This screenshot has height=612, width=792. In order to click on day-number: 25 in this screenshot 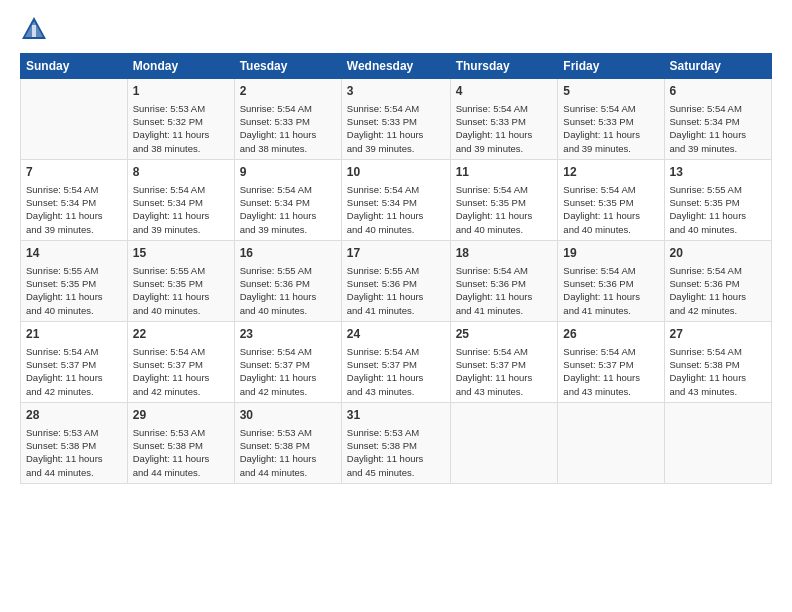, I will do `click(504, 334)`.